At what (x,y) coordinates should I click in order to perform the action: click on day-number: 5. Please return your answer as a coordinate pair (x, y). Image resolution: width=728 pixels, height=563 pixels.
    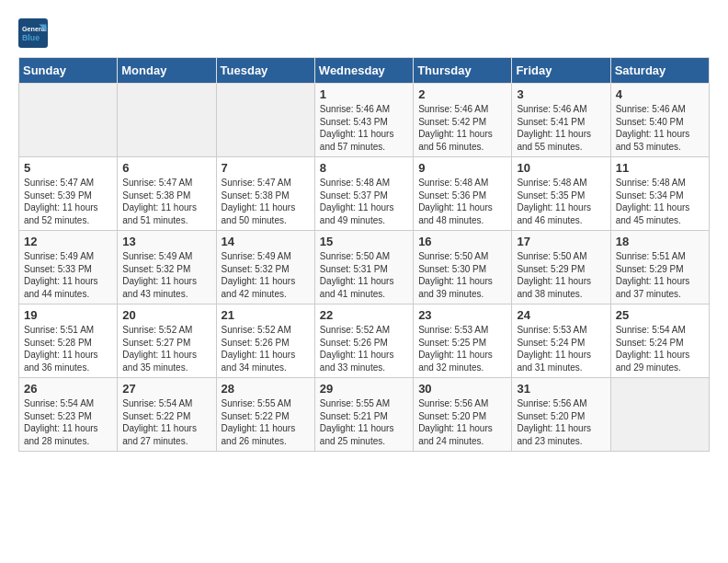
    Looking at the image, I should click on (68, 167).